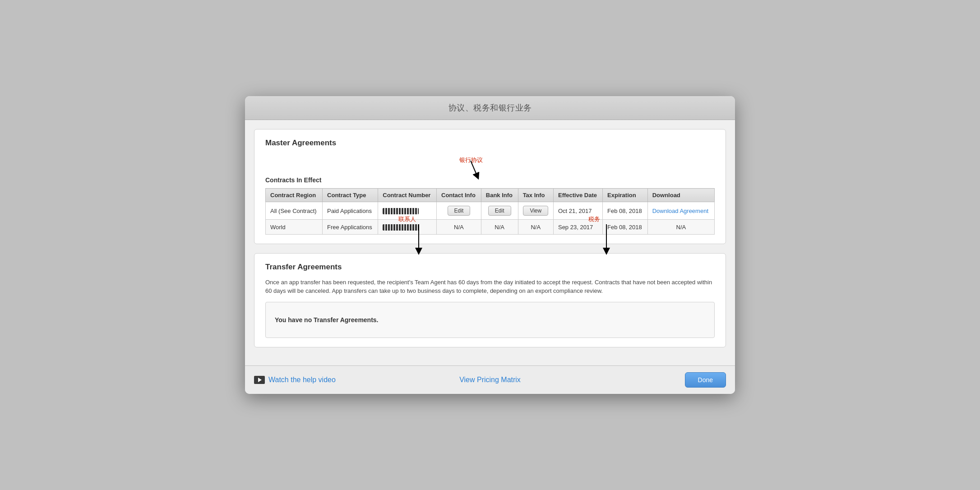  What do you see at coordinates (407, 195) in the screenshot?
I see `col-number: Contract Number` at bounding box center [407, 195].